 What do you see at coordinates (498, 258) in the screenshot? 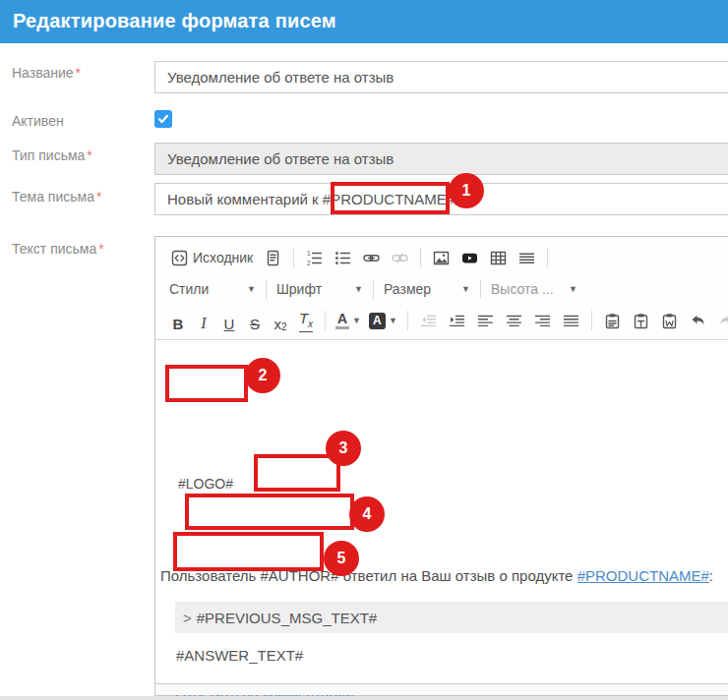
I see `table-button` at bounding box center [498, 258].